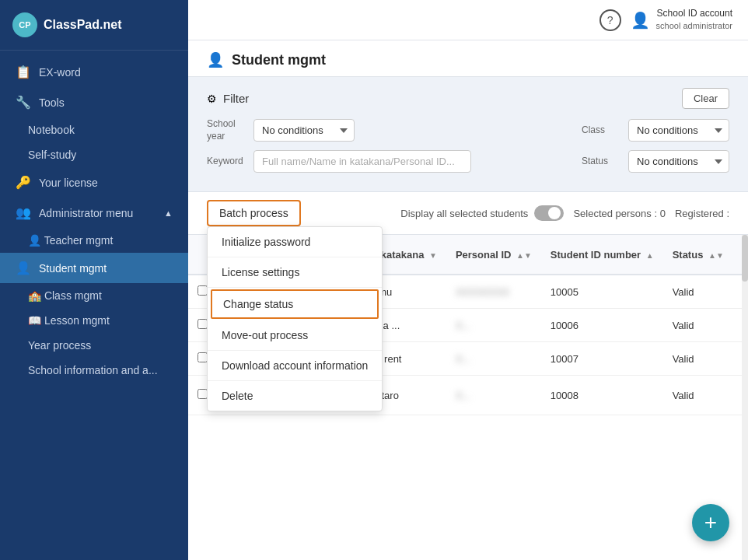  I want to click on user-info: 👤 School ID account school administrator, so click(681, 19).